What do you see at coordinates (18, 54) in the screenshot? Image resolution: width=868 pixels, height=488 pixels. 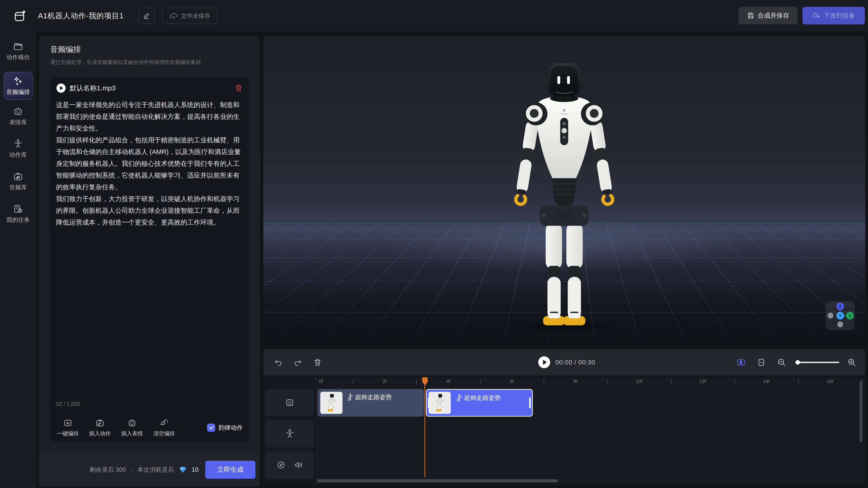 I see `sidebar-item-motion-mimic: 动作模仿` at bounding box center [18, 54].